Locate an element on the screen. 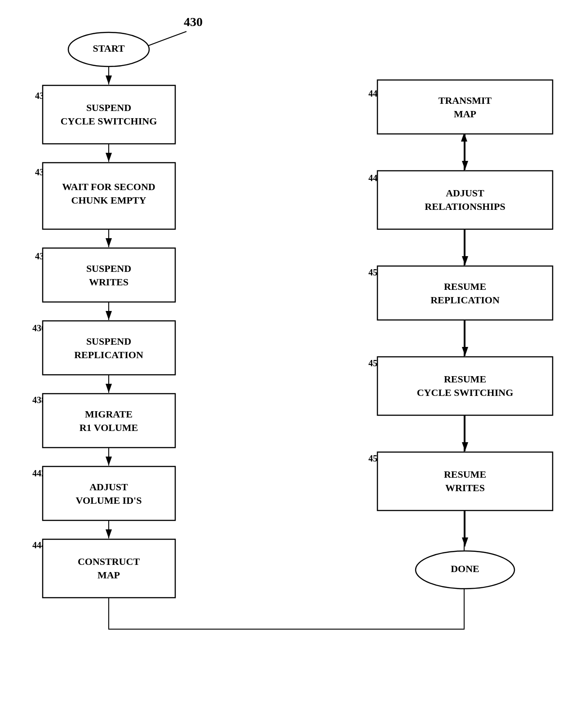  box-adjust-relationships is located at coordinates (465, 200).